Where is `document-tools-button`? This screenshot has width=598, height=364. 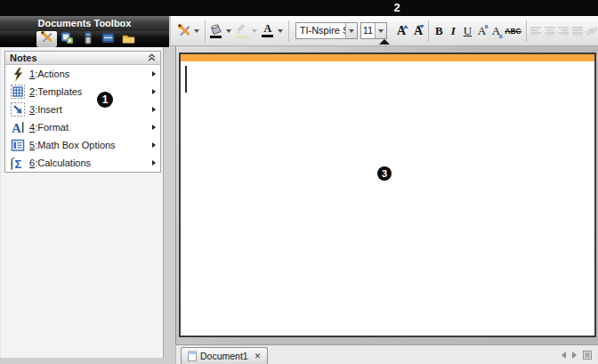
document-tools-button is located at coordinates (185, 31).